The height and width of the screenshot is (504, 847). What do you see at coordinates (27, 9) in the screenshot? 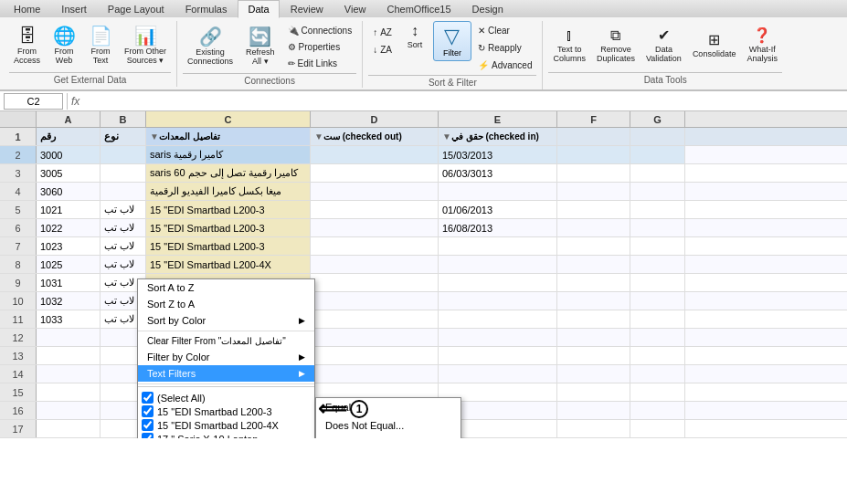
I see `tab-home: Home` at bounding box center [27, 9].